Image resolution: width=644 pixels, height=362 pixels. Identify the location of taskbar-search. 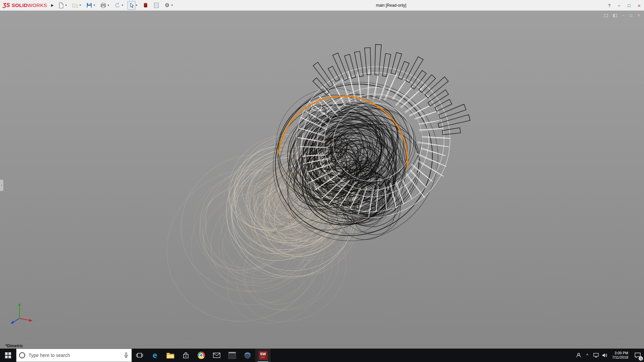
(74, 355).